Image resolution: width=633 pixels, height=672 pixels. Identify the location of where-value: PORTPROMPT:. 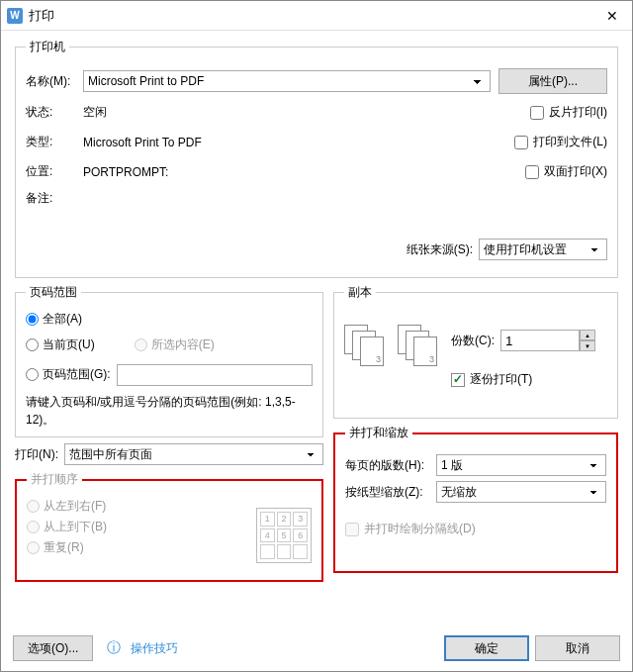
(305, 172).